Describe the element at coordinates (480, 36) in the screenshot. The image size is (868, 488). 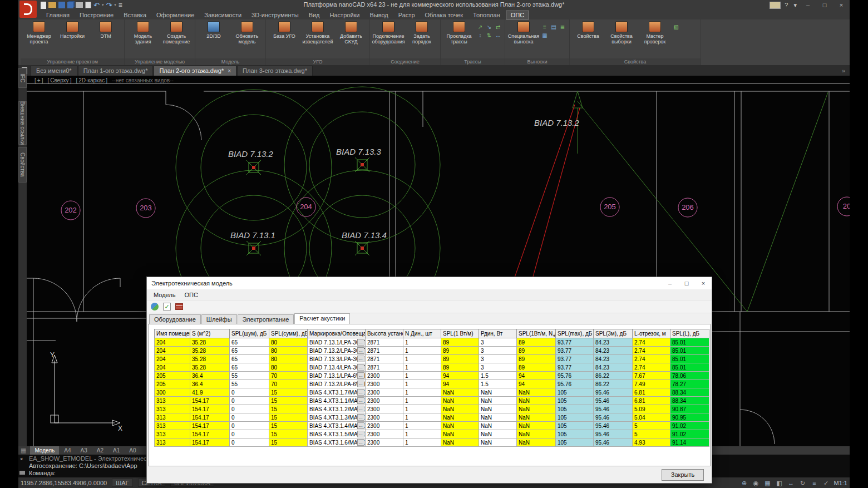
I see `small-tool-icon: ↕` at that location.